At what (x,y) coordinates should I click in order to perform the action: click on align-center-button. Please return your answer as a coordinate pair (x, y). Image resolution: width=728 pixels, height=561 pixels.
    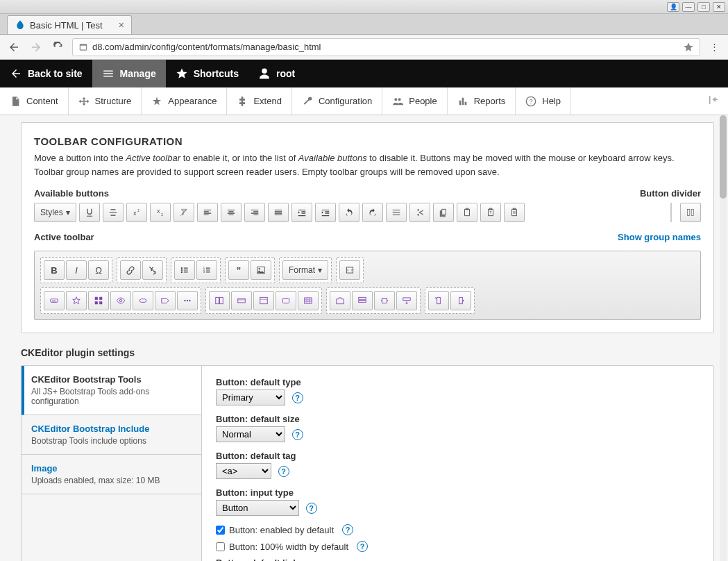
    Looking at the image, I should click on (231, 212).